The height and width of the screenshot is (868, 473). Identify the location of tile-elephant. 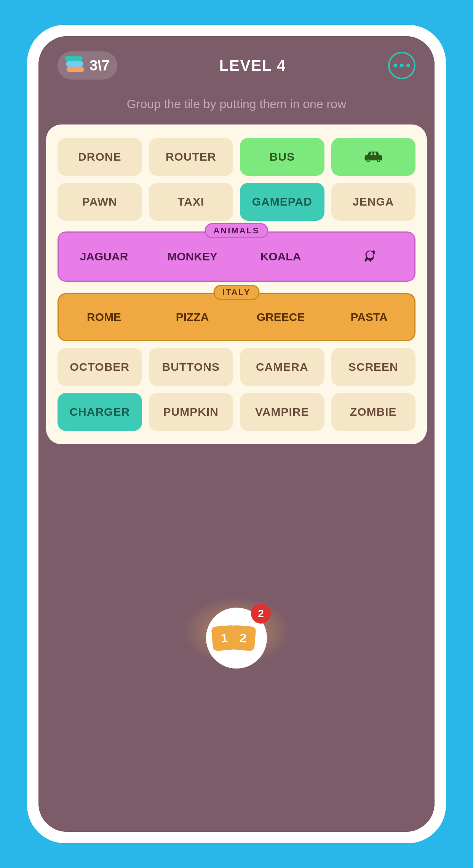
(369, 257).